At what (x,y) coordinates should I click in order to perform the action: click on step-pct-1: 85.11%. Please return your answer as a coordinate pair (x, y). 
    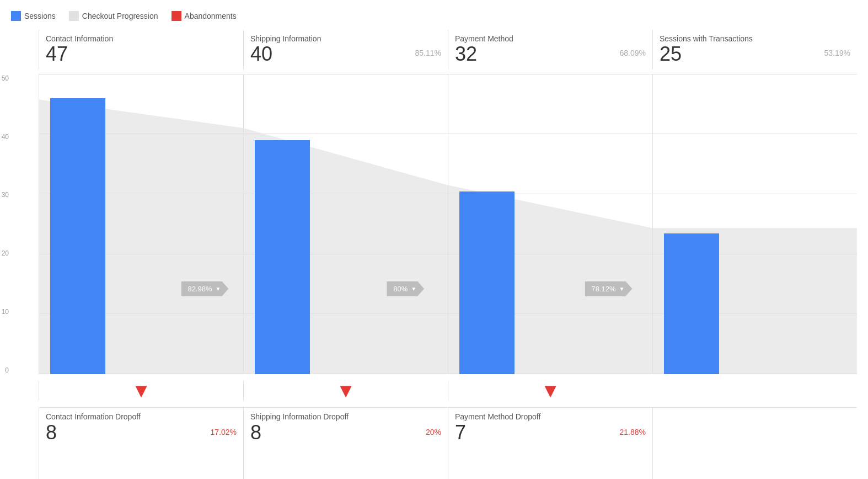
    Looking at the image, I should click on (428, 53).